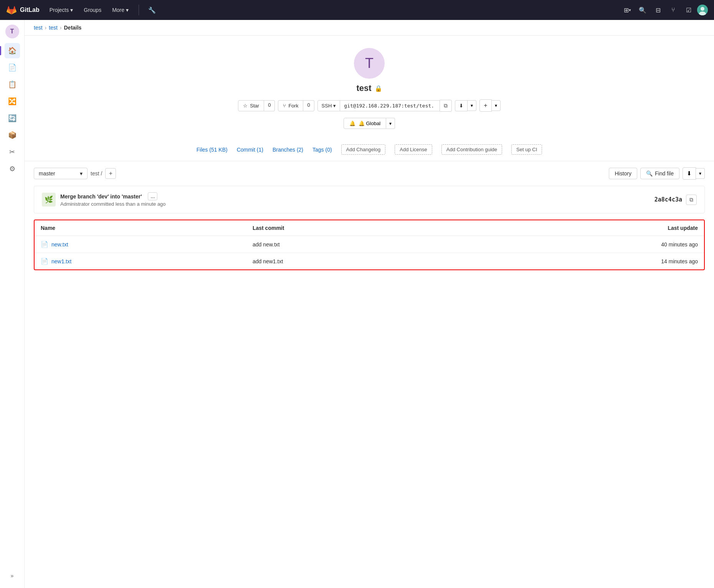  What do you see at coordinates (12, 118) in the screenshot?
I see `sidebar-item-cicd: 🔄` at bounding box center [12, 118].